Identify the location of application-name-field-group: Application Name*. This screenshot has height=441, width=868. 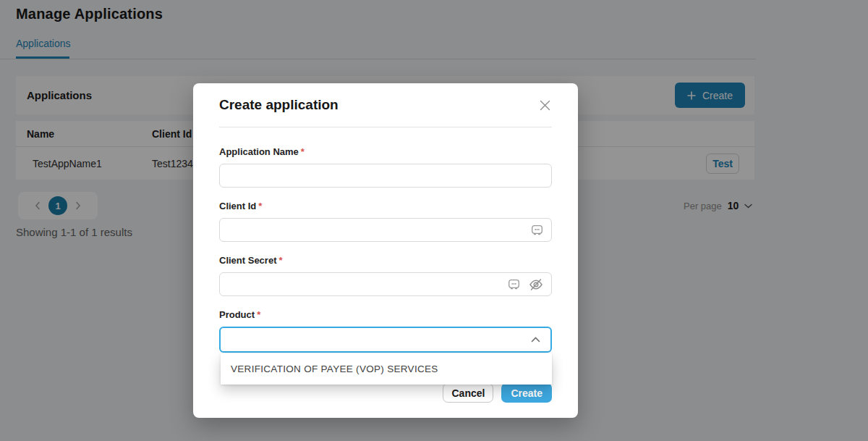
(386, 167).